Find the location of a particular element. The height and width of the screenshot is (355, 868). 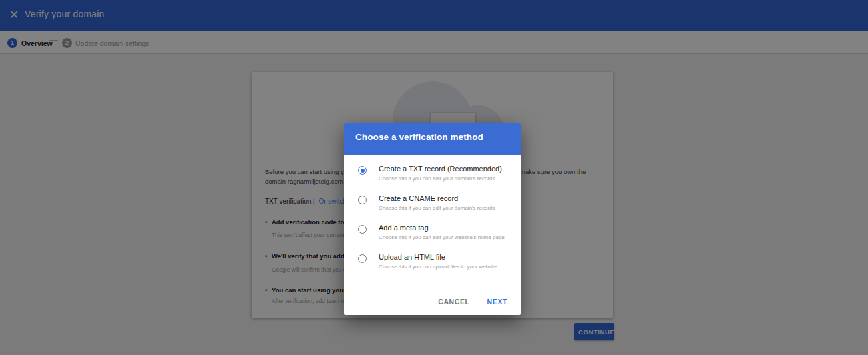

option-title: Upload an HTML file is located at coordinates (412, 257).